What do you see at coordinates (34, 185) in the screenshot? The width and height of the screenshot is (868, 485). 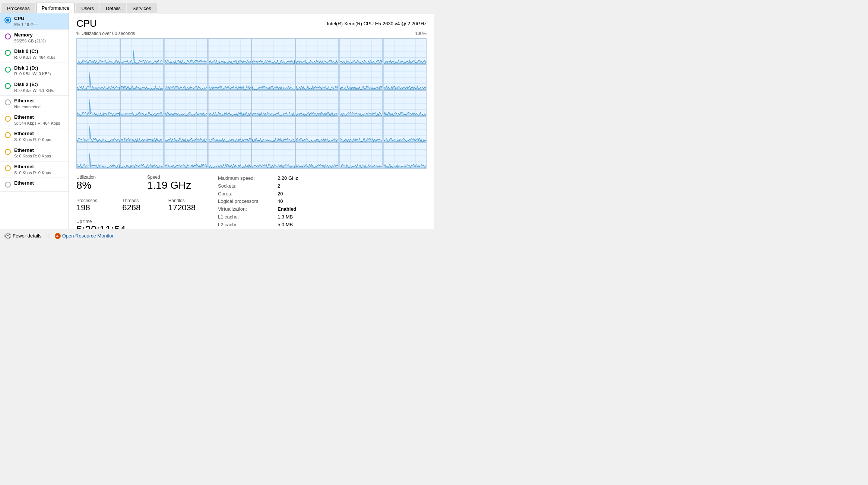 I see `sidebar-item-ethernet5: Ethernet` at bounding box center [34, 185].